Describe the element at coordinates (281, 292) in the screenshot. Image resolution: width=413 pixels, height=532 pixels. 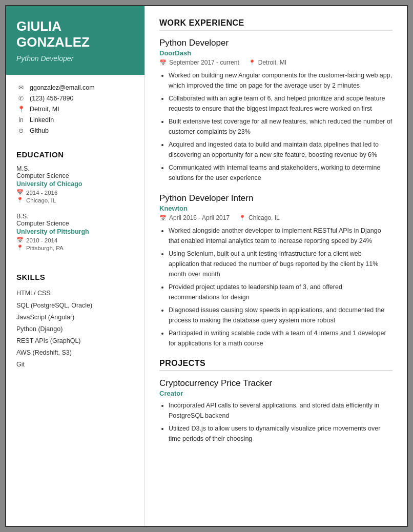
I see `bullet-item: Provided project updates to leadership t…` at that location.